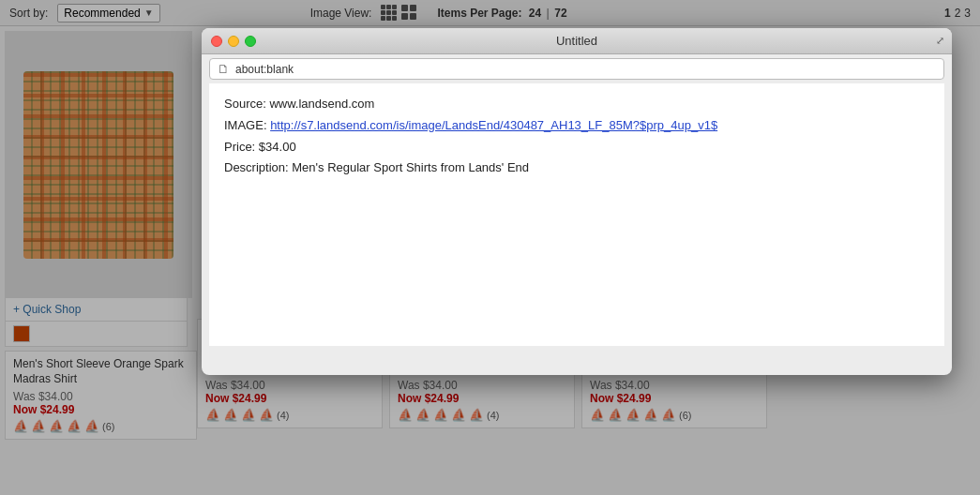 The image size is (980, 495). I want to click on image-url: http://s7.landsend.com/is/image/LandsEnd…, so click(493, 126).